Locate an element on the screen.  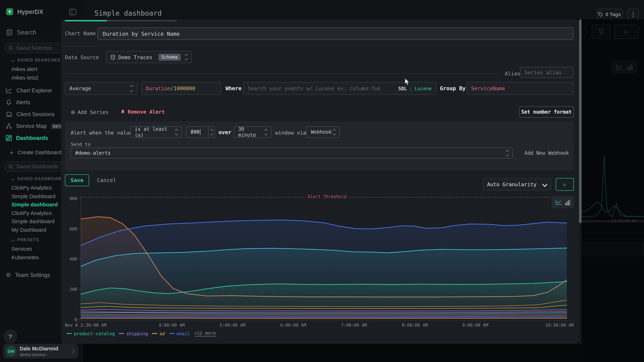
sql-toggle: SQL is located at coordinates (402, 88).